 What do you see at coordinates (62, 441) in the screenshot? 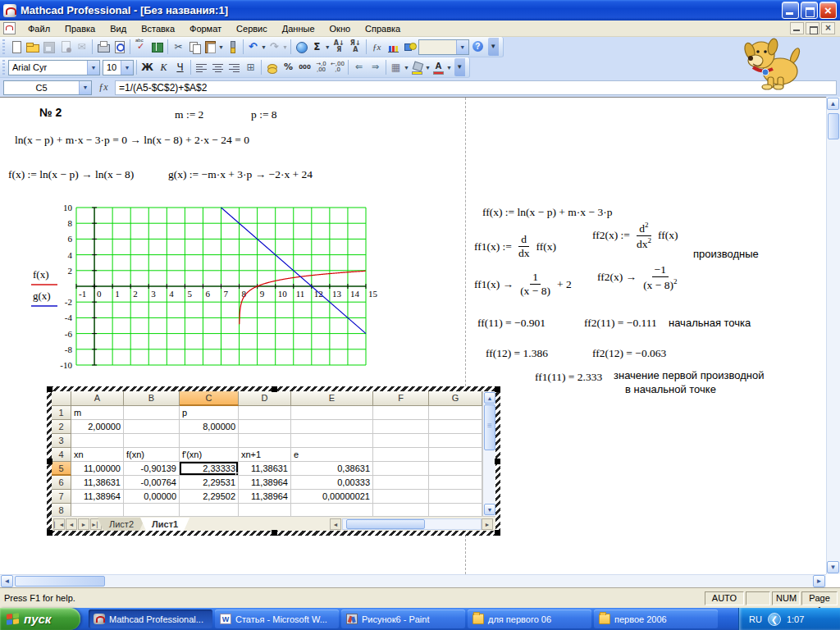
I see `row-header-3: 3` at bounding box center [62, 441].